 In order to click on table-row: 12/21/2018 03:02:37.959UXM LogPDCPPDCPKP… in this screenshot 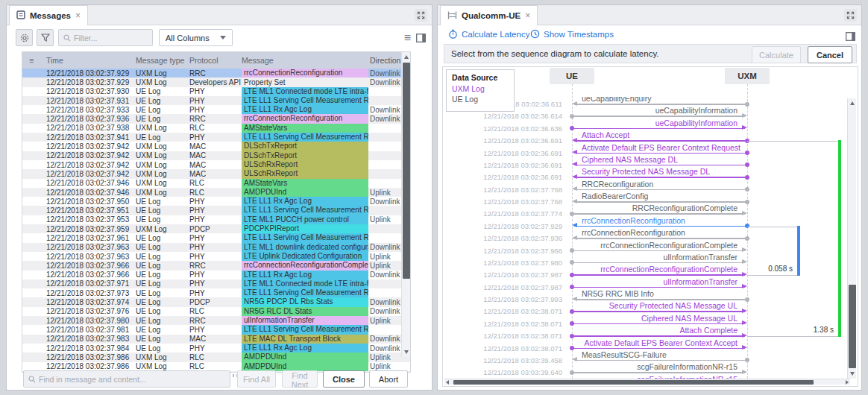, I will do `click(216, 229)`.